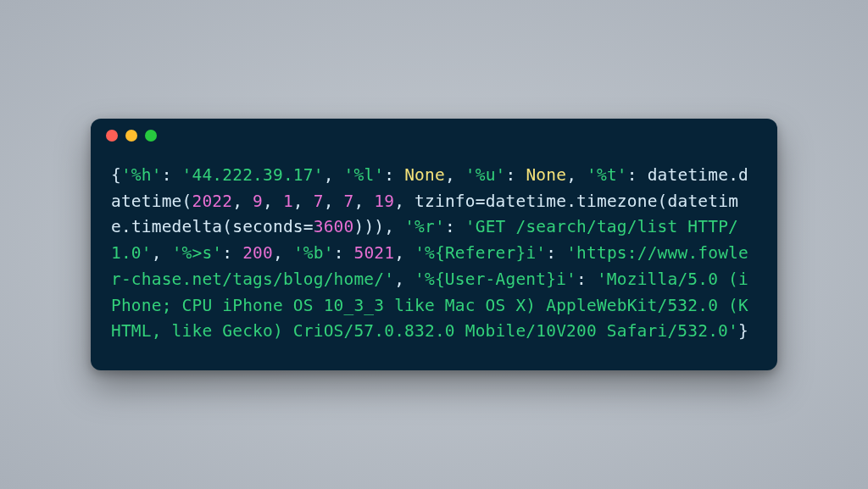 Image resolution: width=868 pixels, height=489 pixels. Describe the element at coordinates (212, 202) in the screenshot. I see `code-token: 2022` at that location.